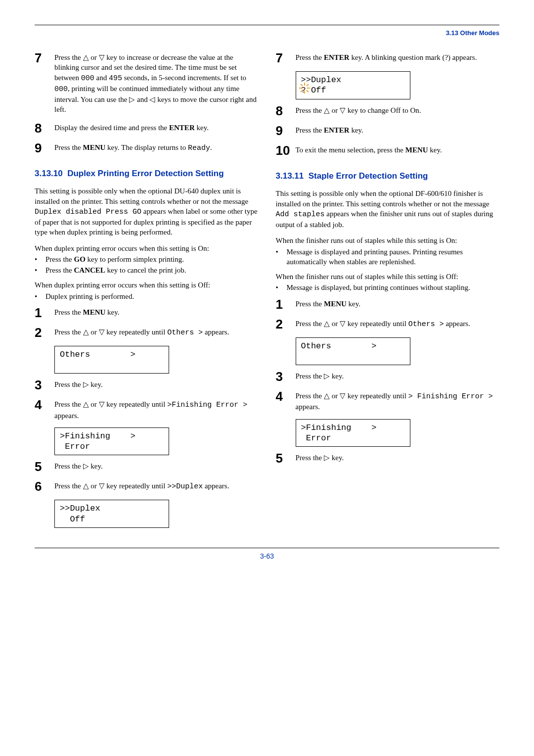 The width and height of the screenshot is (534, 756). Describe the element at coordinates (353, 85) in the screenshot. I see `display-duplex-blink: >>Duplex? Off` at that location.